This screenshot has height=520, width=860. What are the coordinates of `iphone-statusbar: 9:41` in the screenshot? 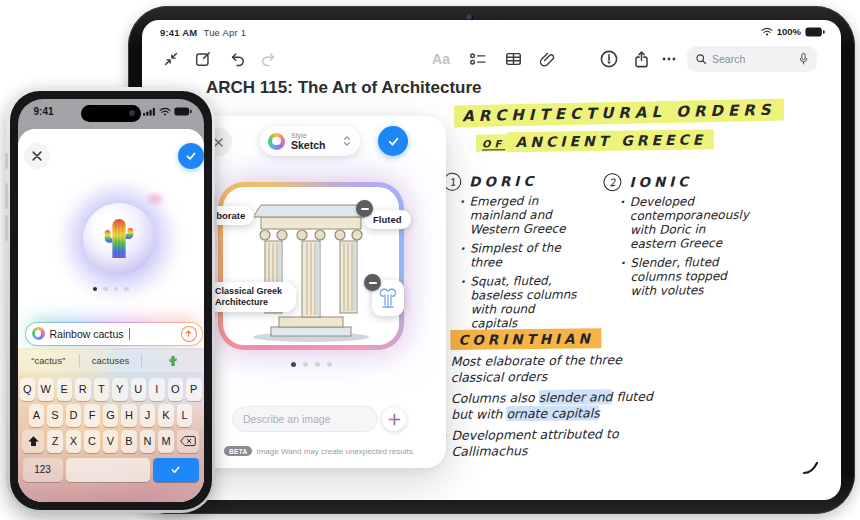 It's located at (111, 113).